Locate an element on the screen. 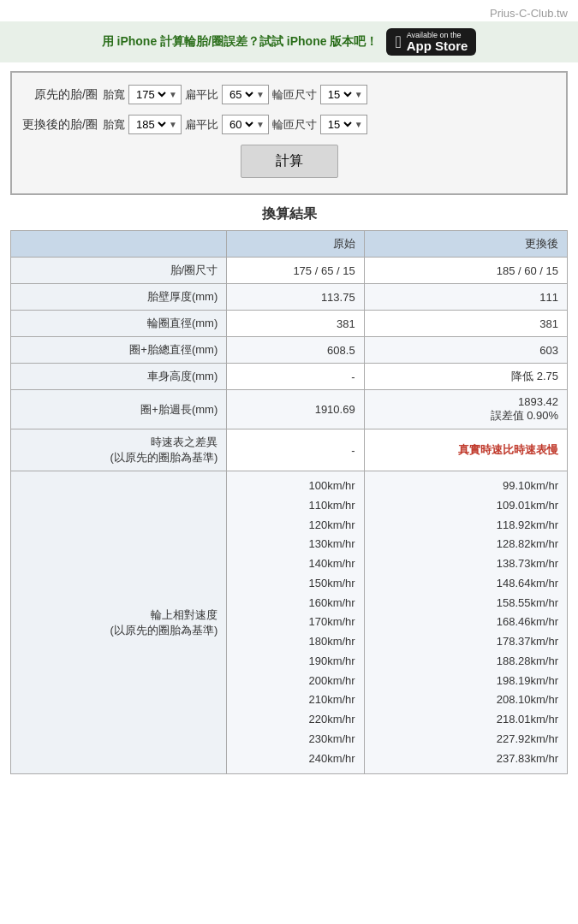 This screenshot has height=924, width=578. row-label: 車身高度(mm) is located at coordinates (119, 376).